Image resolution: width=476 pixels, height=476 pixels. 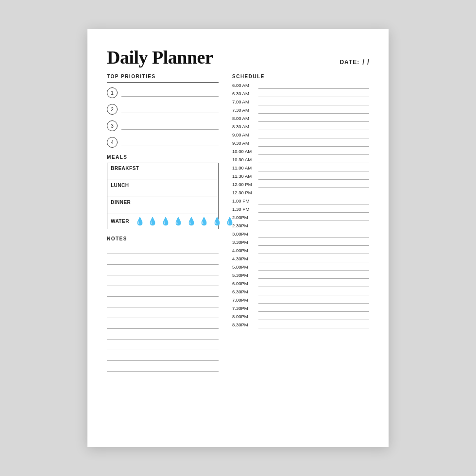 I want to click on schedule-row-14: 1.00 PM, so click(x=301, y=201).